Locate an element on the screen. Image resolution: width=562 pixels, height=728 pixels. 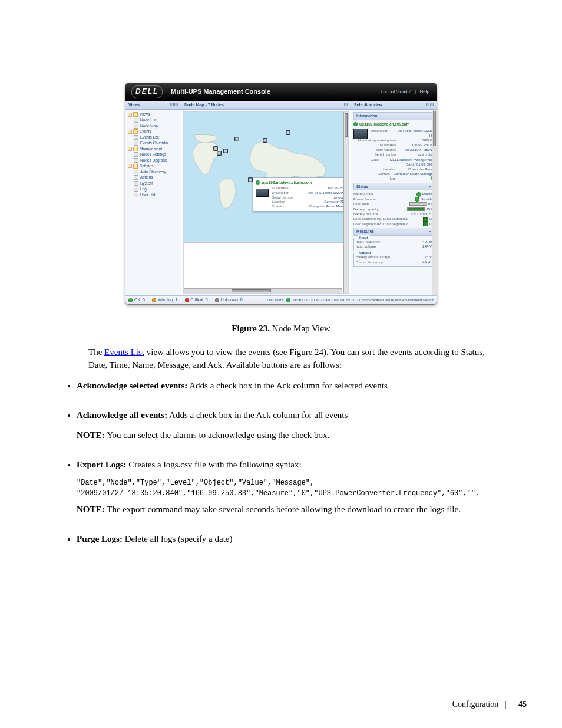
info-row: Serial numberazertyuiop is located at coordinates (402, 154).